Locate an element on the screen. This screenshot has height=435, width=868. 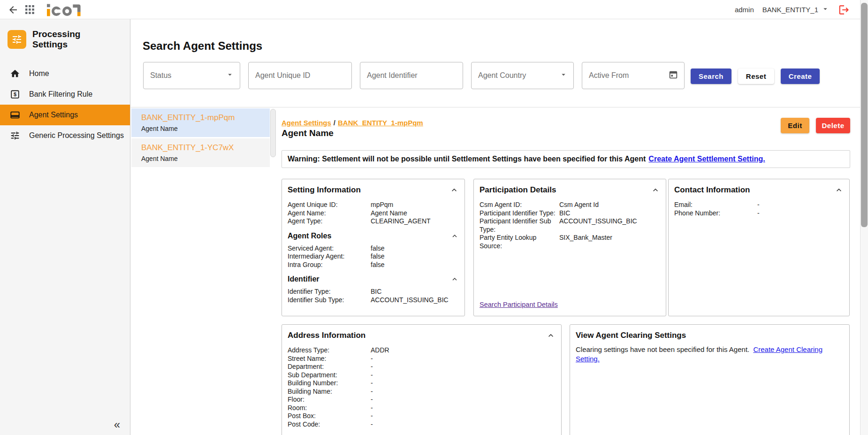
field-label: Street Name: is located at coordinates (329, 359).